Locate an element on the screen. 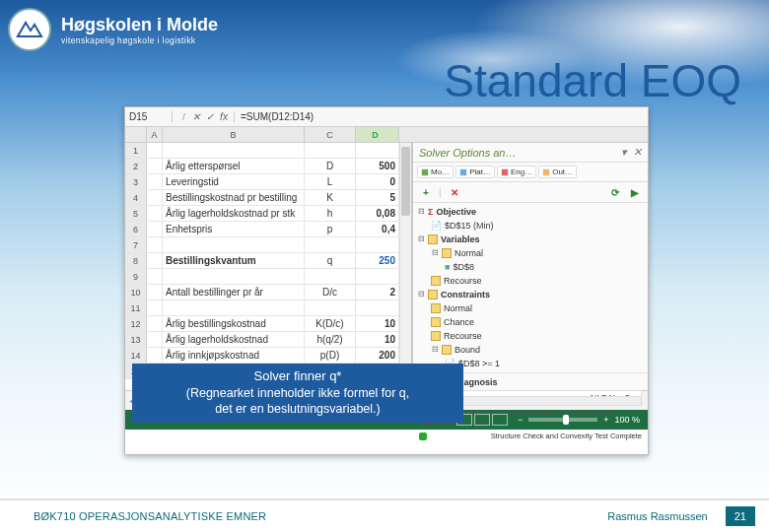 This screenshot has height=532, width=769. accept-icon: ✓ is located at coordinates (210, 116).